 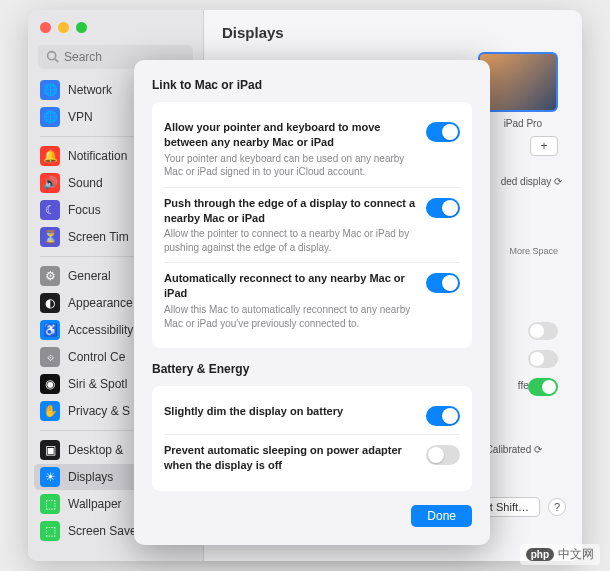 I want to click on row-title: Automatically reconnect to any nearby Ma…, so click(x=290, y=286).